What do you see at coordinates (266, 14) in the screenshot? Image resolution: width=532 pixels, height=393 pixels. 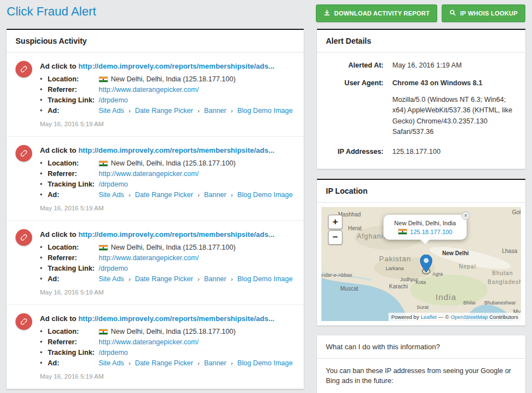 I see `topbar: Click Fraud Alert DOWNLOAD ACTIVITY REPO…` at bounding box center [266, 14].